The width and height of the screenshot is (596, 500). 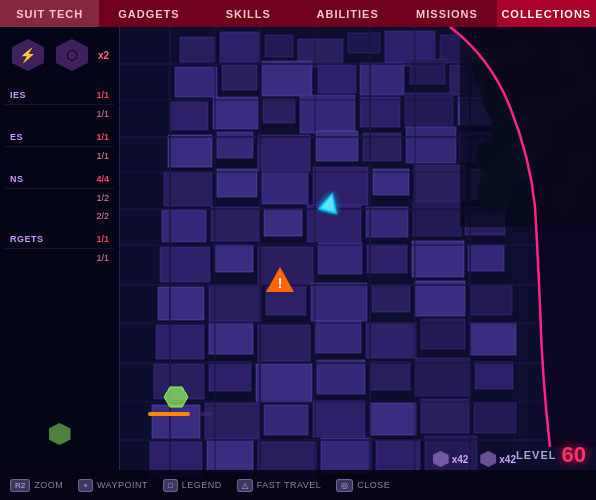 What do you see at coordinates (102, 156) in the screenshot?
I see `panel-count-es2: 1/1` at bounding box center [102, 156].